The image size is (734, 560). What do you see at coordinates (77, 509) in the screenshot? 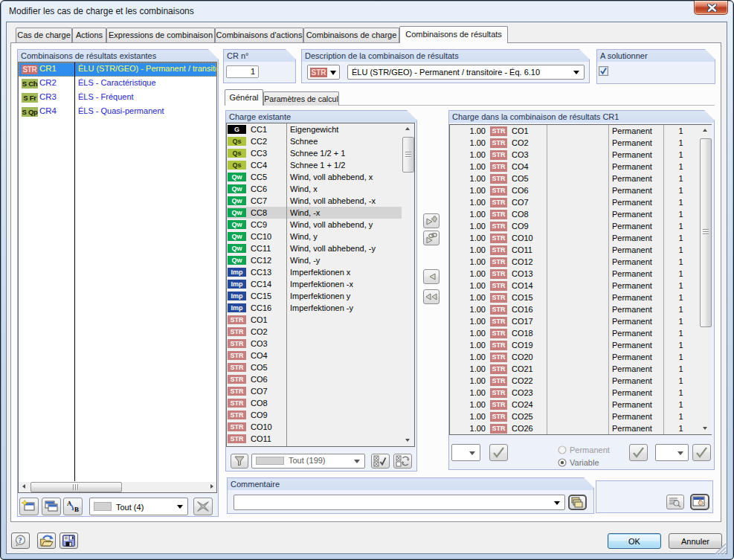
I see `svg-text: B` at bounding box center [77, 509].